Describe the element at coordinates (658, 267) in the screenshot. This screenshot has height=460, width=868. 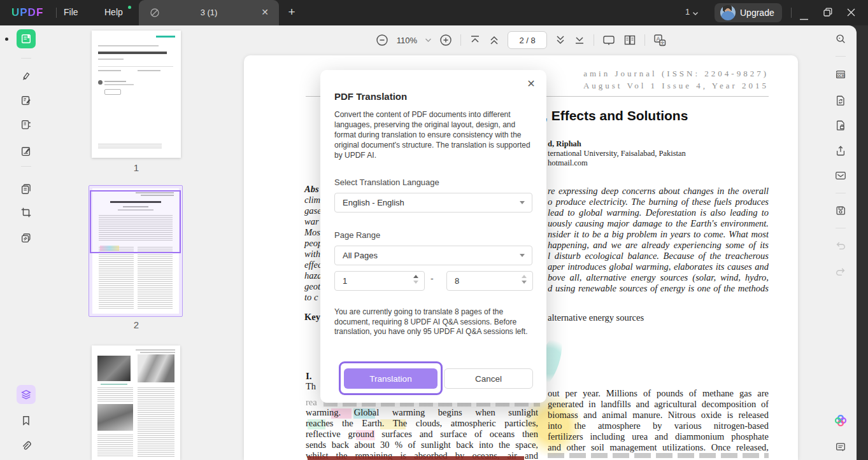
I see `abstract-line: aper introduces global warming, elaborat…` at that location.